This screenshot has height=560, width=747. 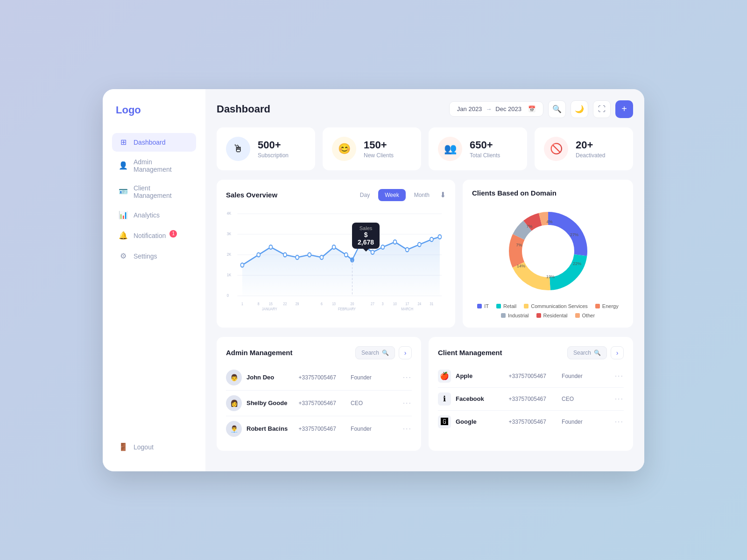 What do you see at coordinates (548, 193) in the screenshot?
I see `domain-card-header: Clients Based on Domain` at bounding box center [548, 193].